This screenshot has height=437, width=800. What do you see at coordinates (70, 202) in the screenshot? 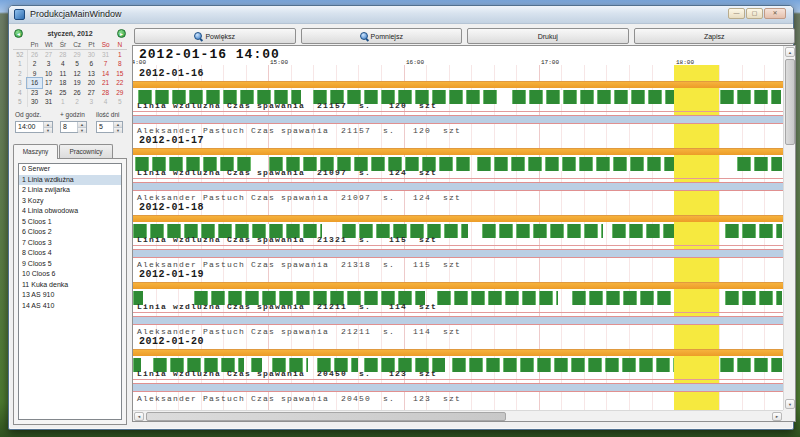
I see `machine-list-item: 3 Kozy` at bounding box center [70, 202].